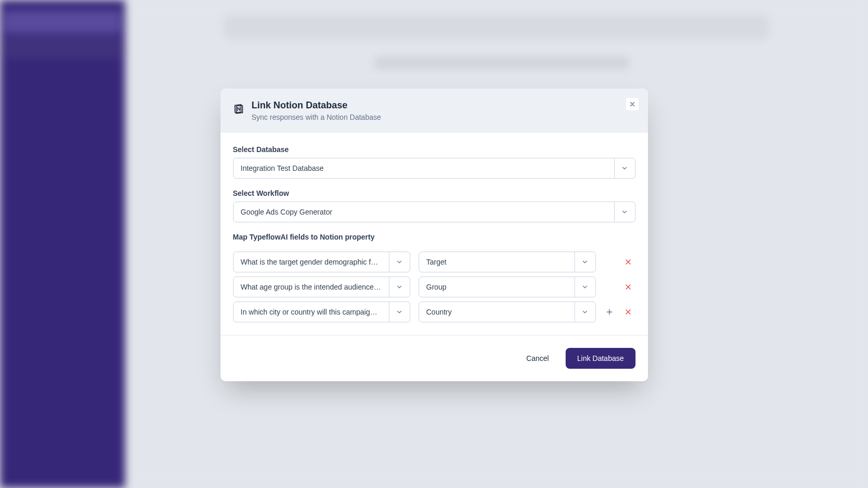 This screenshot has height=488, width=868. Describe the element at coordinates (497, 287) in the screenshot. I see `mapping-property-value: Group` at that location.